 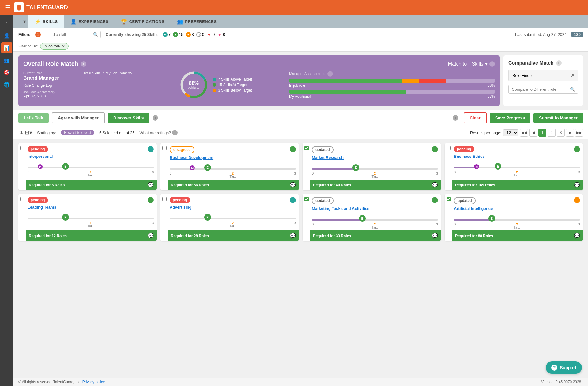 I want to click on manager-section: Manager Assessments i In job rol, so click(x=392, y=86).